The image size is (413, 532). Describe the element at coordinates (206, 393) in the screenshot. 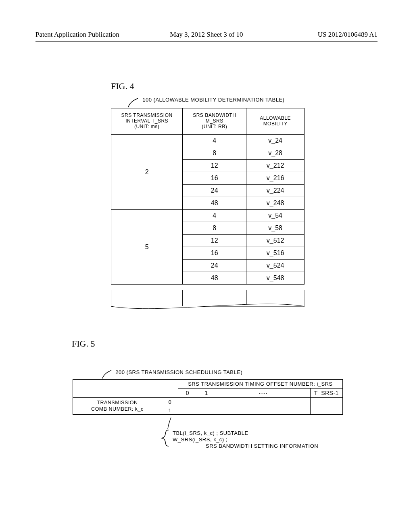

I see `col-header-1: 1` at that location.